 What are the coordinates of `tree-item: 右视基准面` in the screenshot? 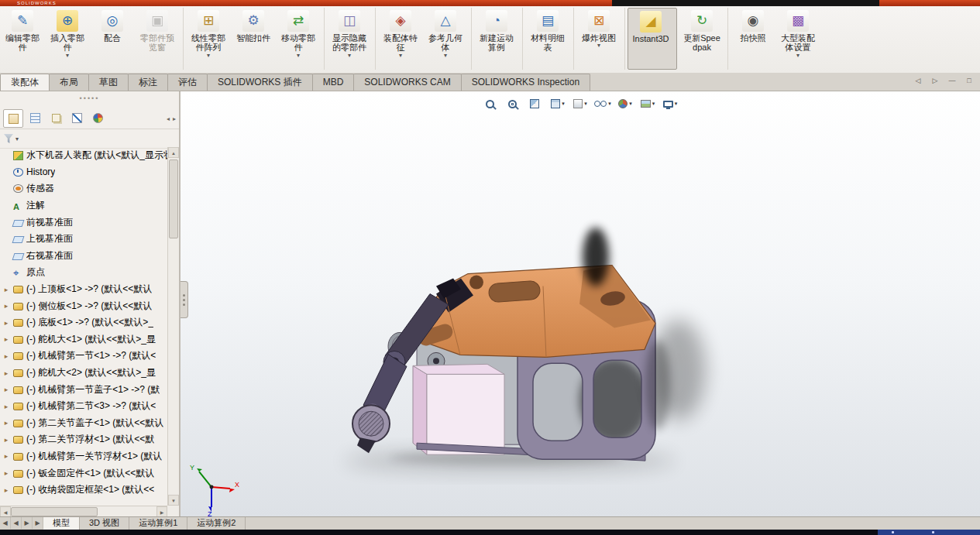 It's located at (84, 256).